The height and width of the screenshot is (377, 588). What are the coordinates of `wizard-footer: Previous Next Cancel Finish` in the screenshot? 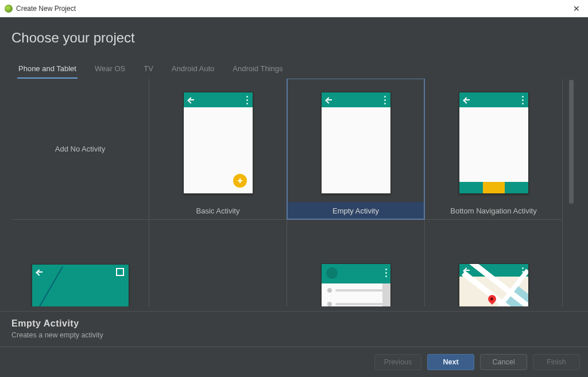 It's located at (294, 362).